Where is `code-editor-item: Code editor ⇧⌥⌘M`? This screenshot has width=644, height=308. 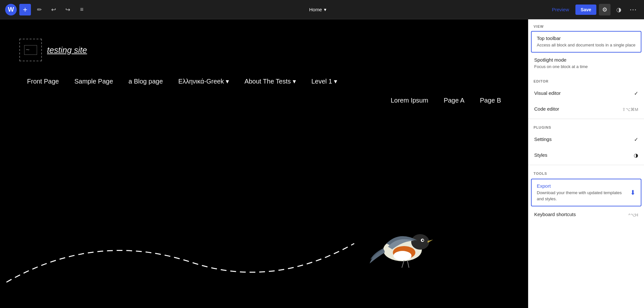 code-editor-item: Code editor ⇧⌥⌘M is located at coordinates (586, 110).